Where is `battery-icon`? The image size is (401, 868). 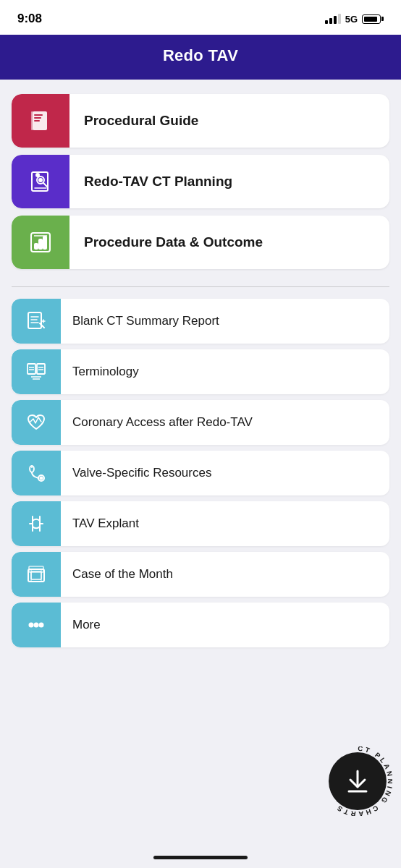
battery-icon is located at coordinates (373, 19).